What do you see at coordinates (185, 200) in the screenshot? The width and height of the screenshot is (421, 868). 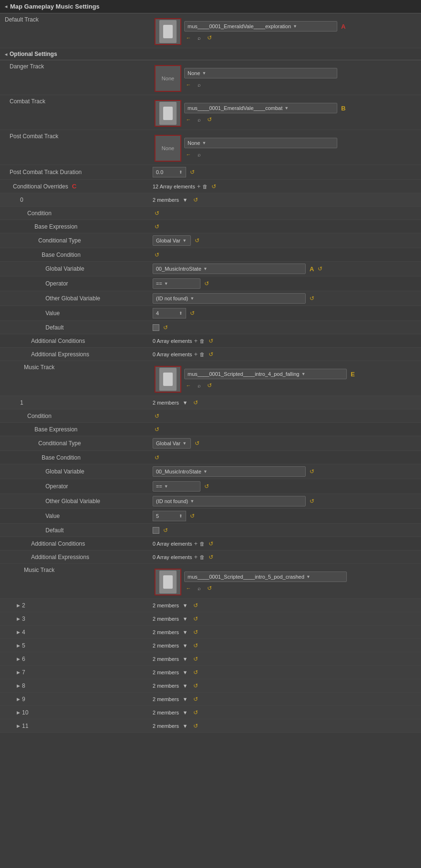 I see `item-0-expand: ▼` at bounding box center [185, 200].